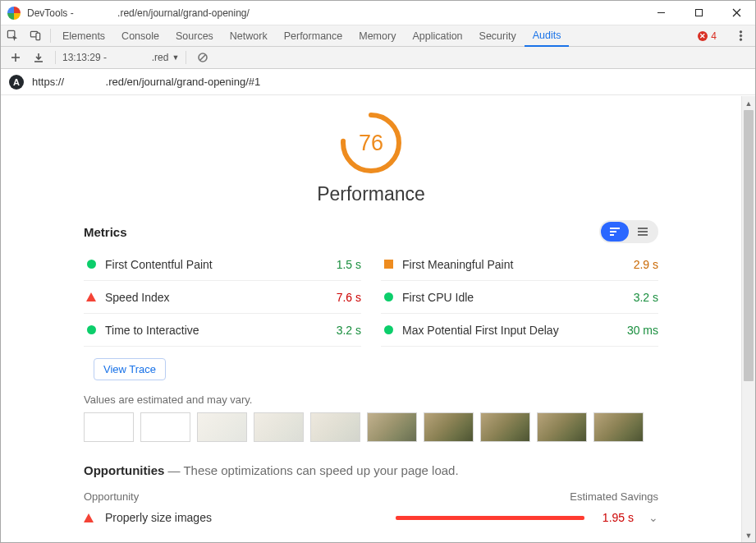 The height and width of the screenshot is (543, 756). Describe the element at coordinates (438, 297) in the screenshot. I see `metric-name: First CPU Idle` at that location.